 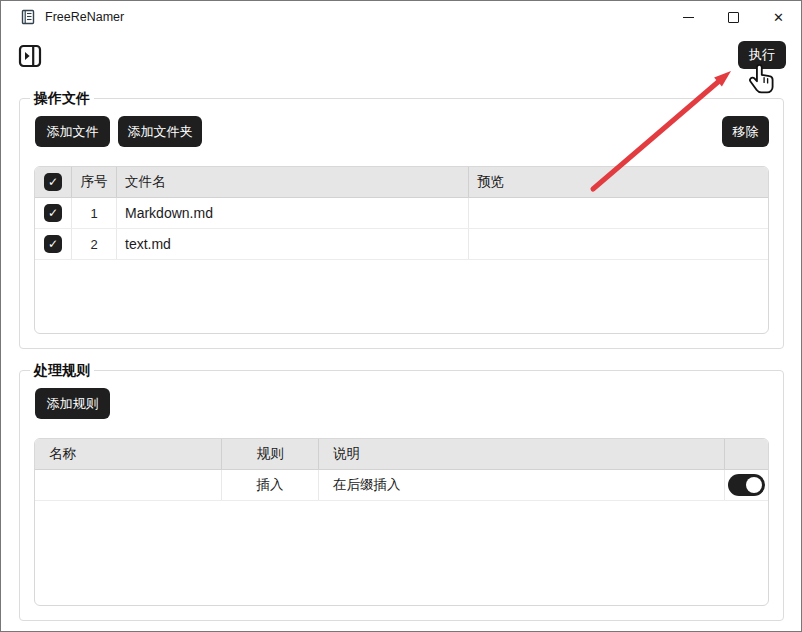 I want to click on column-header-description: 说明, so click(x=522, y=454).